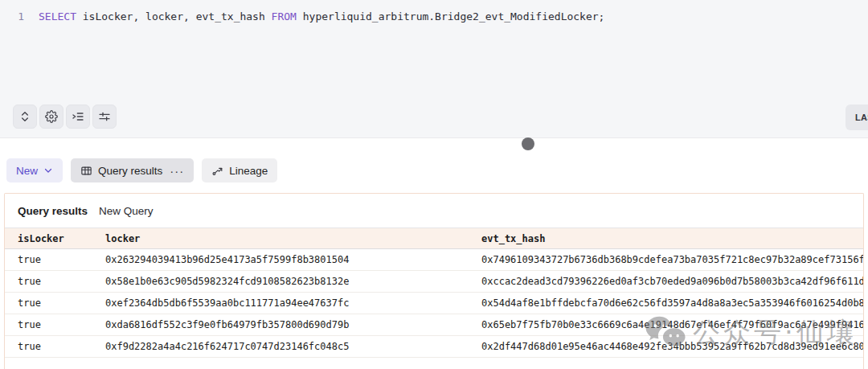  What do you see at coordinates (434, 304) in the screenshot?
I see `table-row: true 0xef2364db5db6f5539aa0bc111771a94ee…` at bounding box center [434, 304].